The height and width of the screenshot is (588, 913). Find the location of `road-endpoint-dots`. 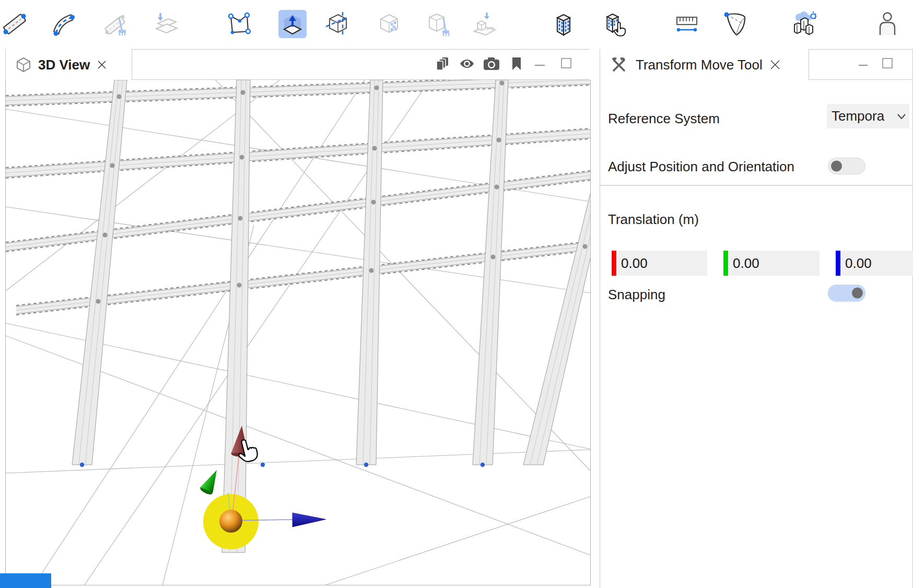

road-endpoint-dots is located at coordinates (282, 465).